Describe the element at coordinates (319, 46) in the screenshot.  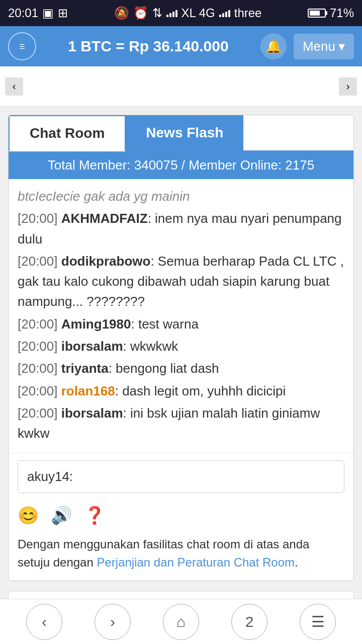
I see `menu-label: Menu` at that location.